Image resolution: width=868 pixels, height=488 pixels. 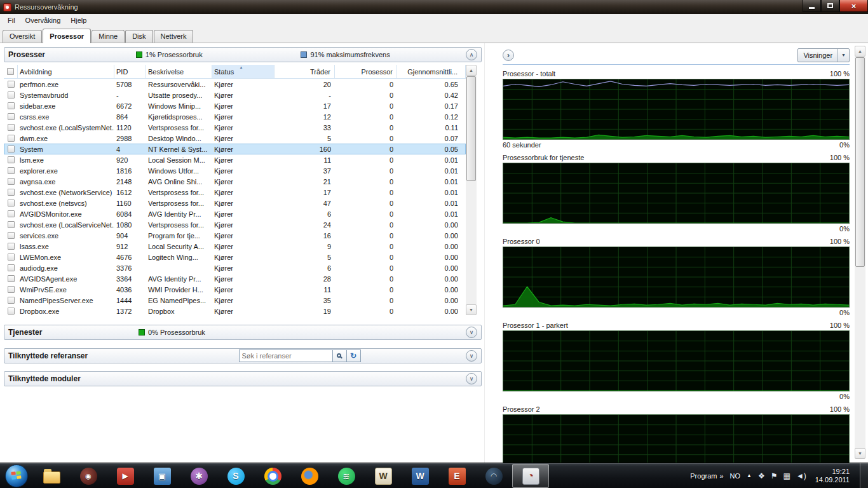 I want to click on wordfeud-icon: W, so click(x=383, y=476).